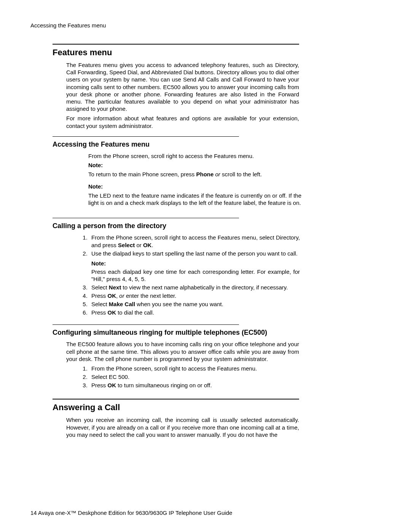 This screenshot has width=411, height=532. Describe the element at coordinates (183, 351) in the screenshot. I see `body-block: The EC500 feature allows you to have inc…` at that location.